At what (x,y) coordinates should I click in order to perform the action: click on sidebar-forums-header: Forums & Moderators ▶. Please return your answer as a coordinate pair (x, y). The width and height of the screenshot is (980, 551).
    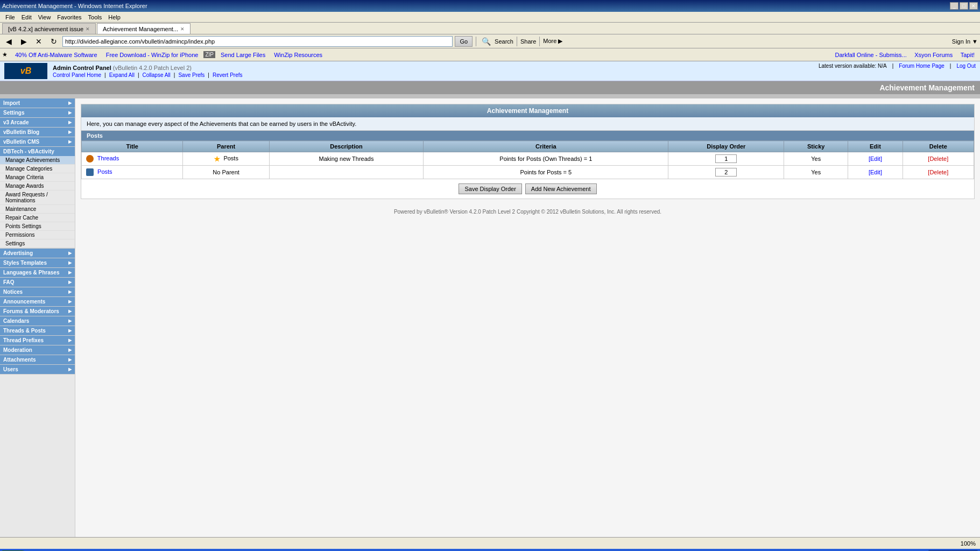
    Looking at the image, I should click on (38, 311).